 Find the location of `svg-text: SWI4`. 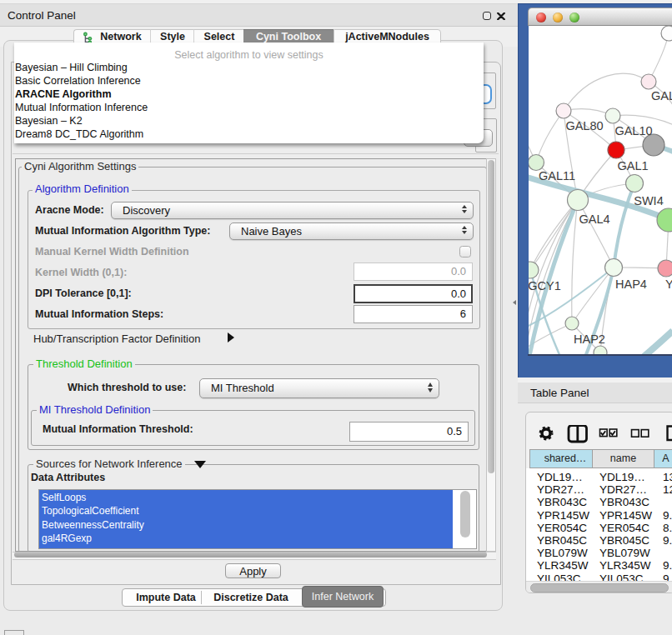

svg-text: SWI4 is located at coordinates (649, 201).